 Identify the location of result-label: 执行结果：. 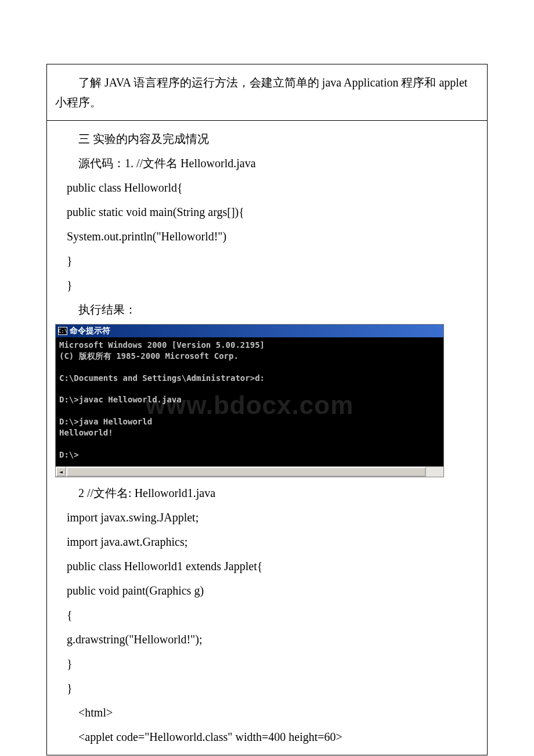
(267, 309).